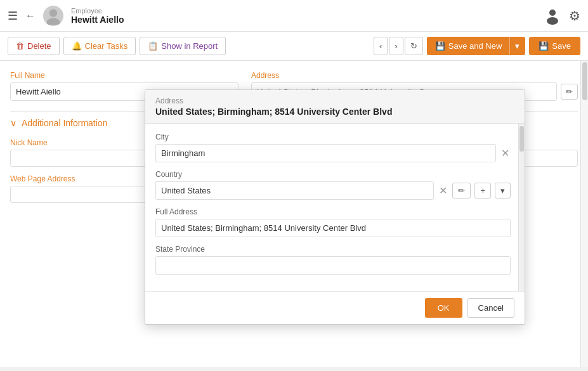  I want to click on cancel-button: Cancel, so click(491, 308).